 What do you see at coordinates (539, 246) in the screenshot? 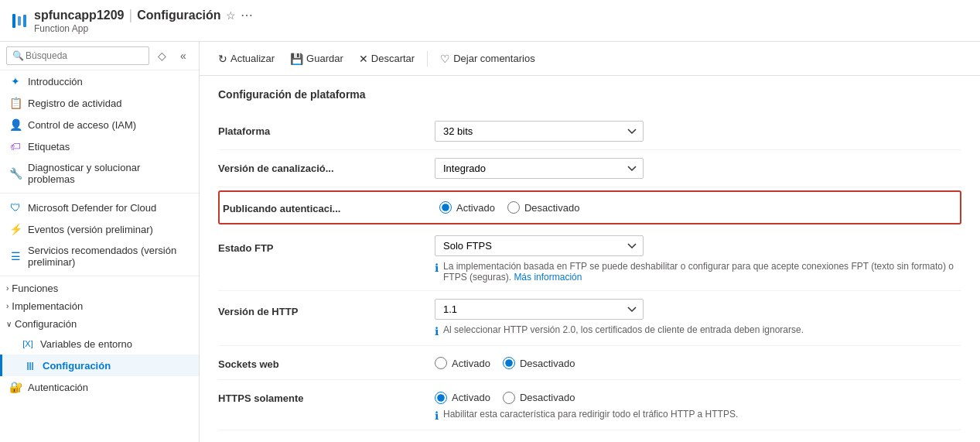
I see `estado-ftp-select: Solo FTPS Habilitado Deshabilitado` at bounding box center [539, 246].